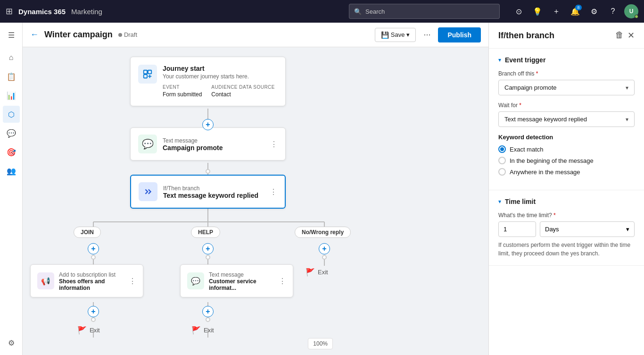 Image resolution: width=644 pixels, height=355 pixels. I want to click on customer-service-more: ⋮, so click(282, 281).